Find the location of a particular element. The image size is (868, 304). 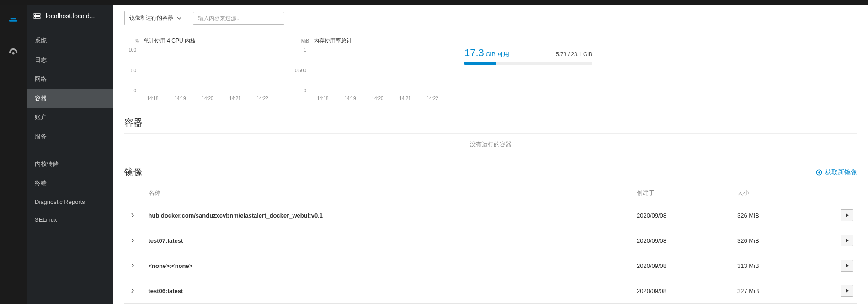

cpu-xaxis: 14:18 14:19 14:20 14:21 14:22 is located at coordinates (208, 99).